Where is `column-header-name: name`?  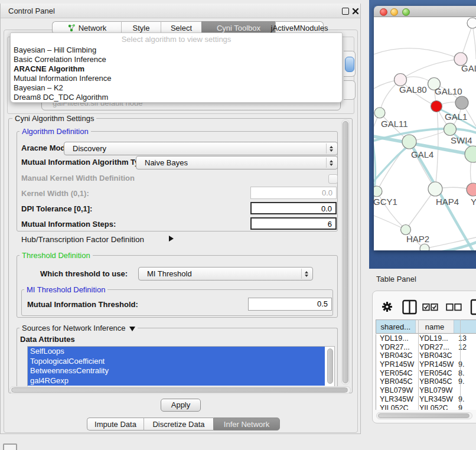 column-header-name: name is located at coordinates (435, 327).